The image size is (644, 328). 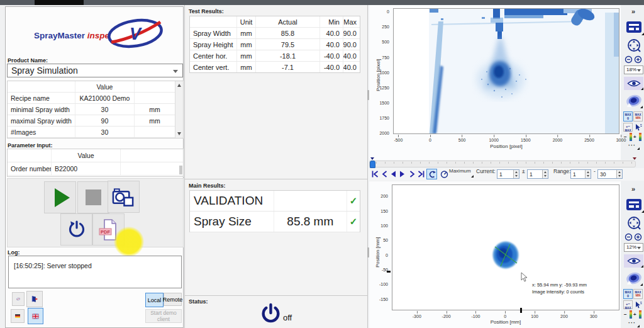 What do you see at coordinates (460, 171) in the screenshot?
I see `maximum-label: Maximum` at bounding box center [460, 171].